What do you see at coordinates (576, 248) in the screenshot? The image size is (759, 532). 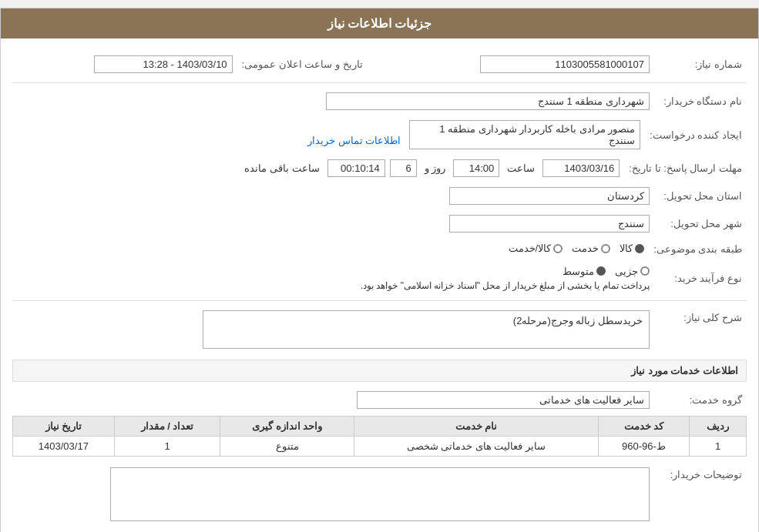 I see `category-options: کالا خدمت کالا/خدمت` at bounding box center [576, 248].